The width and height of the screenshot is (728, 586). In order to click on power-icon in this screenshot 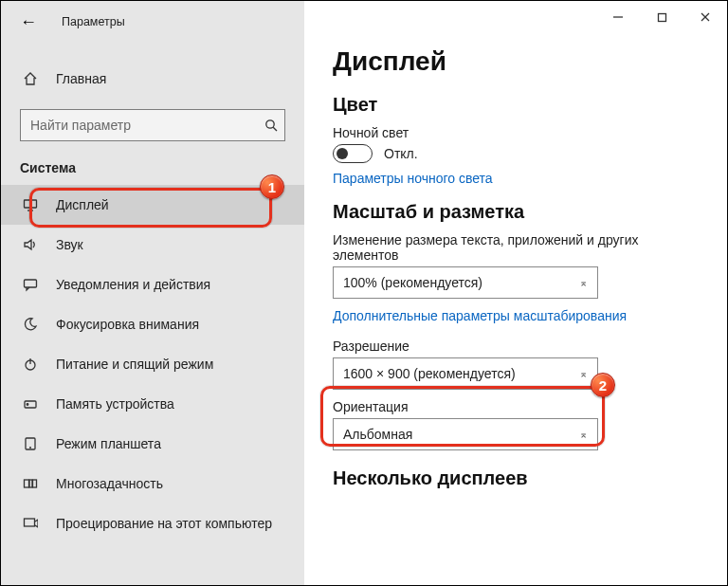, I will do `click(30, 364)`.